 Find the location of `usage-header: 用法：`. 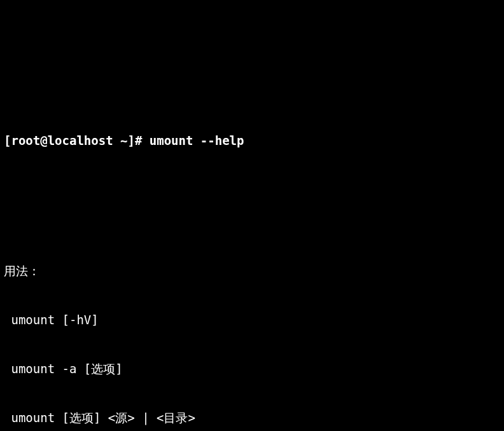

usage-header: 用法： is located at coordinates (252, 271).